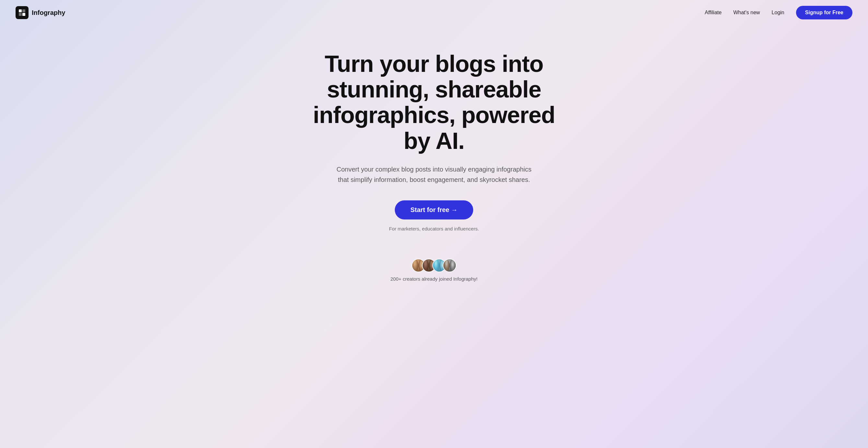 This screenshot has width=868, height=448. Describe the element at coordinates (824, 13) in the screenshot. I see `signup-button: Signup for Free` at that location.